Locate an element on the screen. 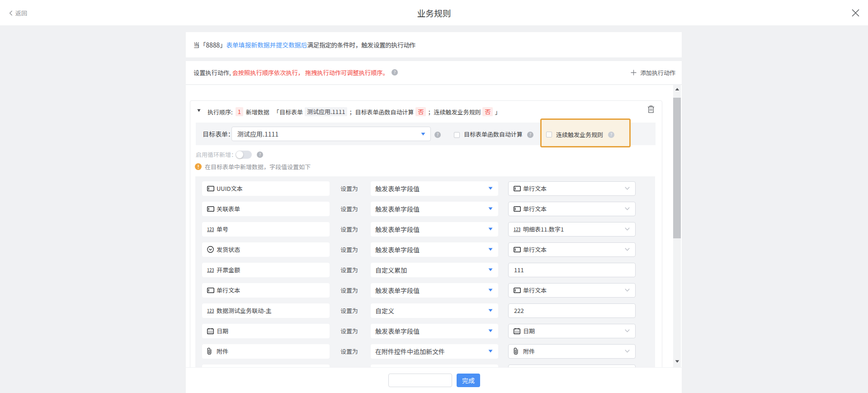 The image size is (868, 393). value-box: 123 日期 is located at coordinates (572, 331).